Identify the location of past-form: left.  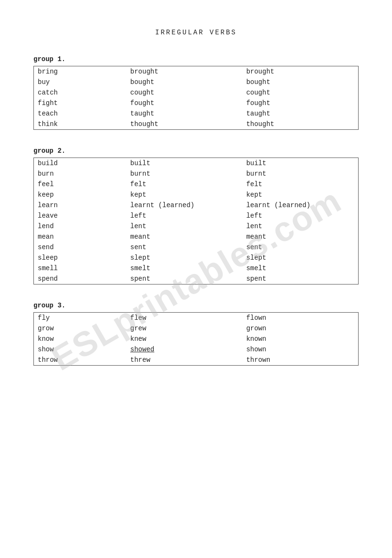
(184, 216).